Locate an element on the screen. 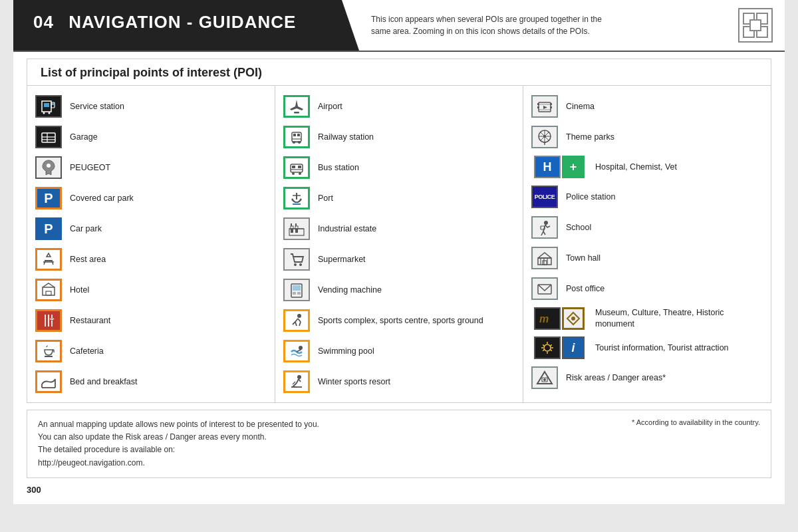 The width and height of the screenshot is (798, 532). supermarket-icon is located at coordinates (297, 259).